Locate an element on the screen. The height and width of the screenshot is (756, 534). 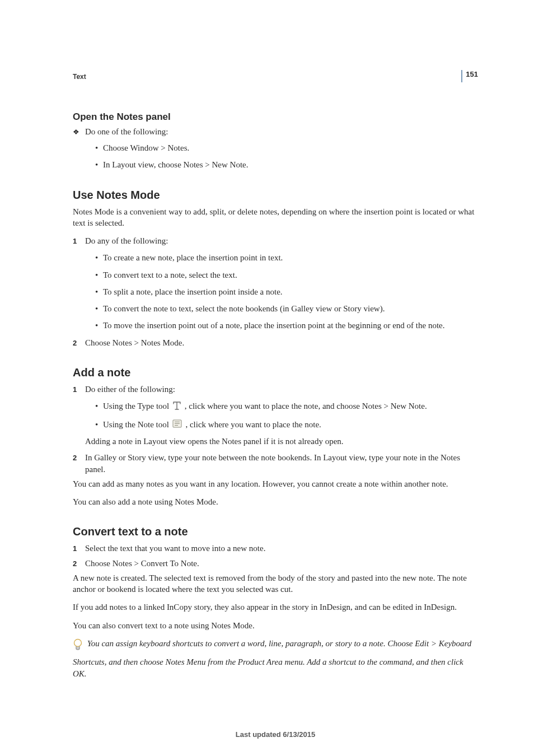
heading-use-notes-mode: Use Notes Mode is located at coordinates (275, 195).